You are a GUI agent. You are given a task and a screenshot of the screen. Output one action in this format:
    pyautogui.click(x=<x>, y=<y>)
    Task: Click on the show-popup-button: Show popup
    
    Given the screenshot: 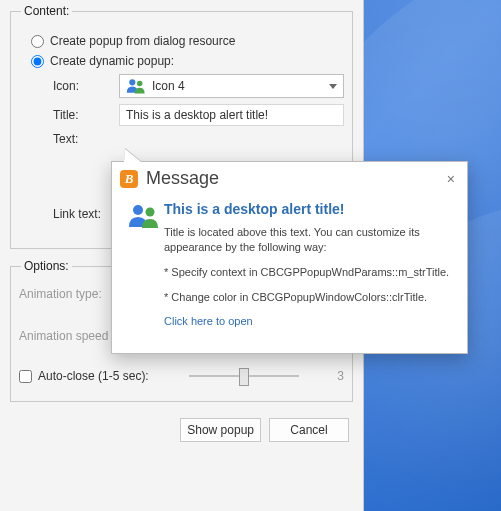 What is the action you would take?
    pyautogui.click(x=220, y=430)
    